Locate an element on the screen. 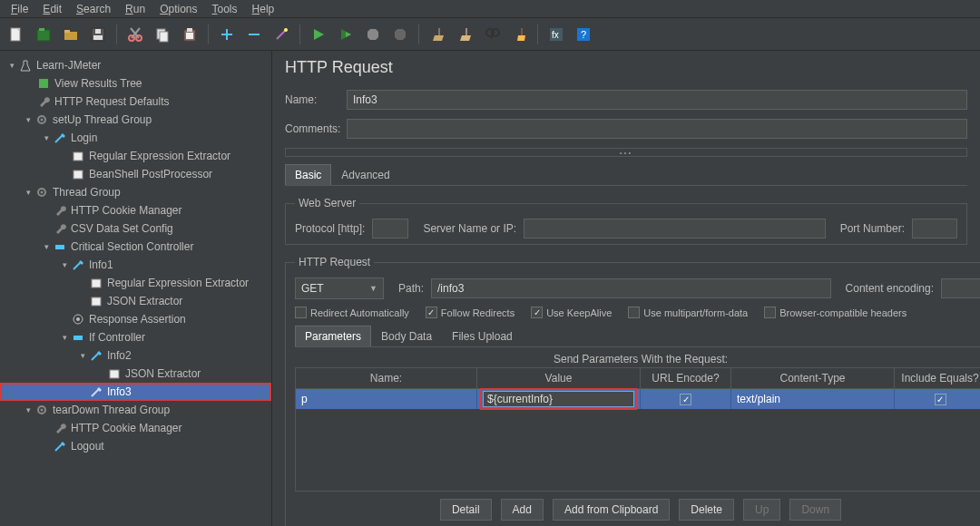 Image resolution: width=980 pixels, height=526 pixels. down-button: Down is located at coordinates (815, 510).